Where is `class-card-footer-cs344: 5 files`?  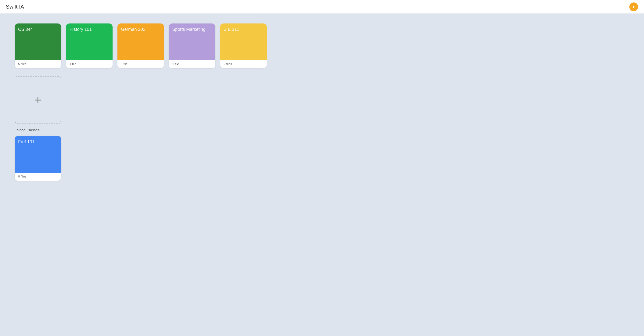 class-card-footer-cs344: 5 files is located at coordinates (38, 64).